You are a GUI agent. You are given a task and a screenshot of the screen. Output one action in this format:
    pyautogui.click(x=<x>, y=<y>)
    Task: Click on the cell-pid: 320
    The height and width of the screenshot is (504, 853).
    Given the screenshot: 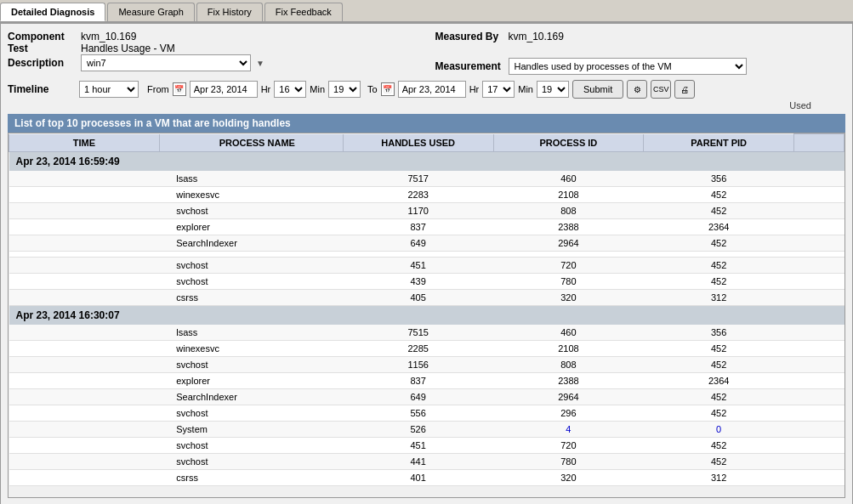 What is the action you would take?
    pyautogui.click(x=568, y=478)
    